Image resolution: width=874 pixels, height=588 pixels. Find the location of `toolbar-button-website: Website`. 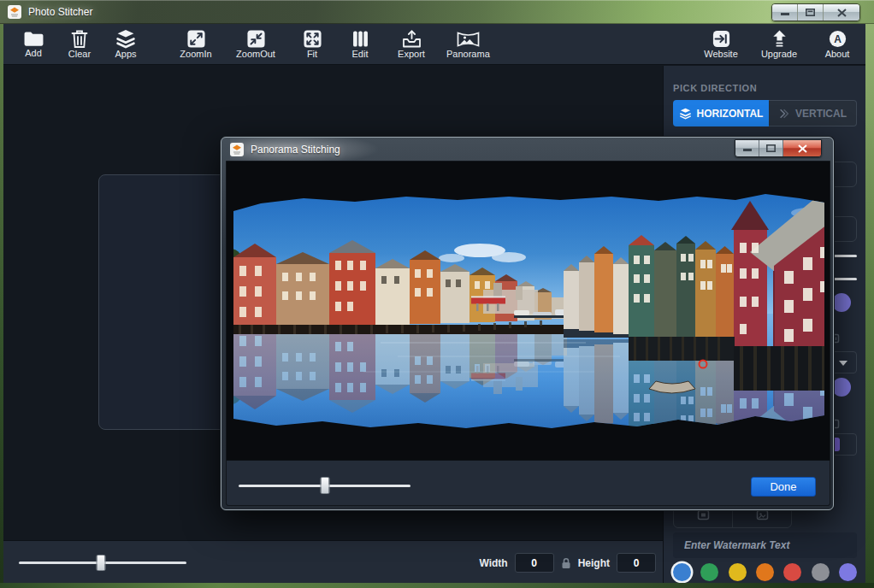

toolbar-button-website: Website is located at coordinates (721, 44).